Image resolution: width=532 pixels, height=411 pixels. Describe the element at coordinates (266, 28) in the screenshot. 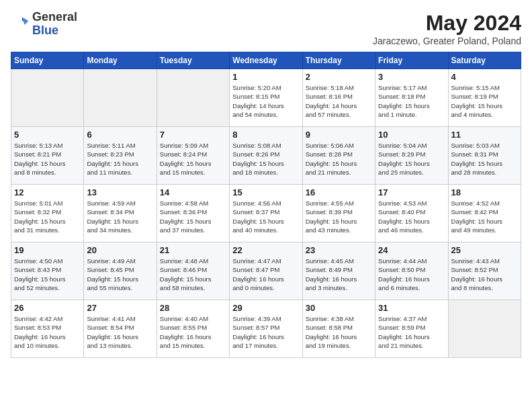

I see `page-header: General Blue May 2024 Jaraczewo, Greater…` at that location.